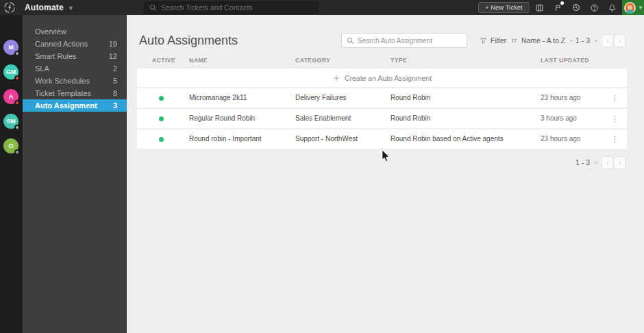 Image resolution: width=644 pixels, height=333 pixels. I want to click on cell-last-updated: 3 hours ago, so click(559, 119).